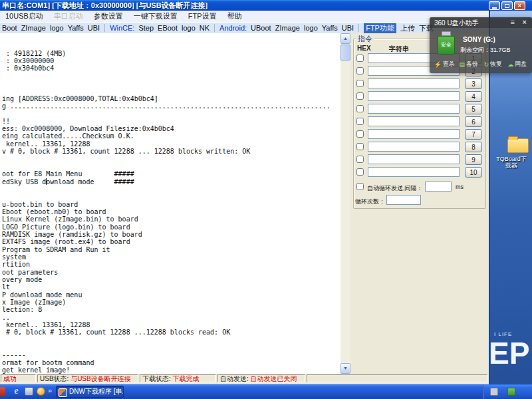 The height and width of the screenshot is (399, 532). I want to click on menu-item-FTP设置: FTP设置, so click(202, 16).